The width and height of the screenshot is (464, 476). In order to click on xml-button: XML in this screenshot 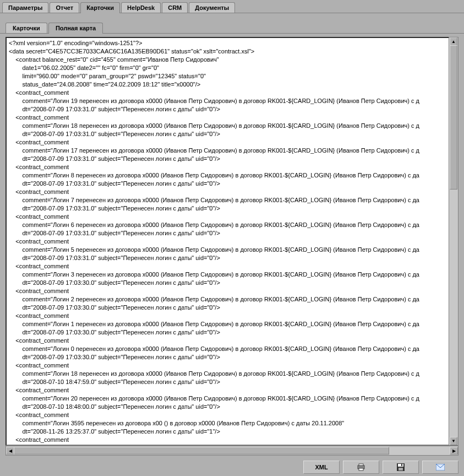, I will do `click(321, 467)`.